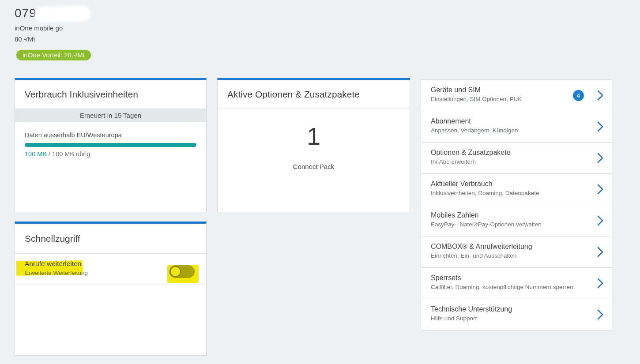 This screenshot has width=640, height=364. Describe the element at coordinates (516, 315) in the screenshot. I see `menu-row: Technische Unterstützung Hilfe und Suppo…` at that location.